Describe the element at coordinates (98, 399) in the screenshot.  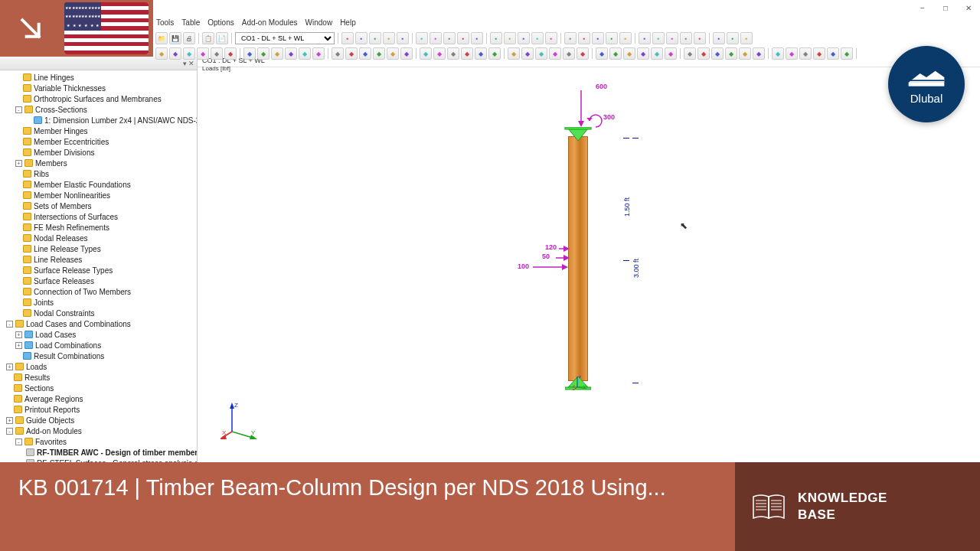
I see `tree-item: Average Regions` at that location.